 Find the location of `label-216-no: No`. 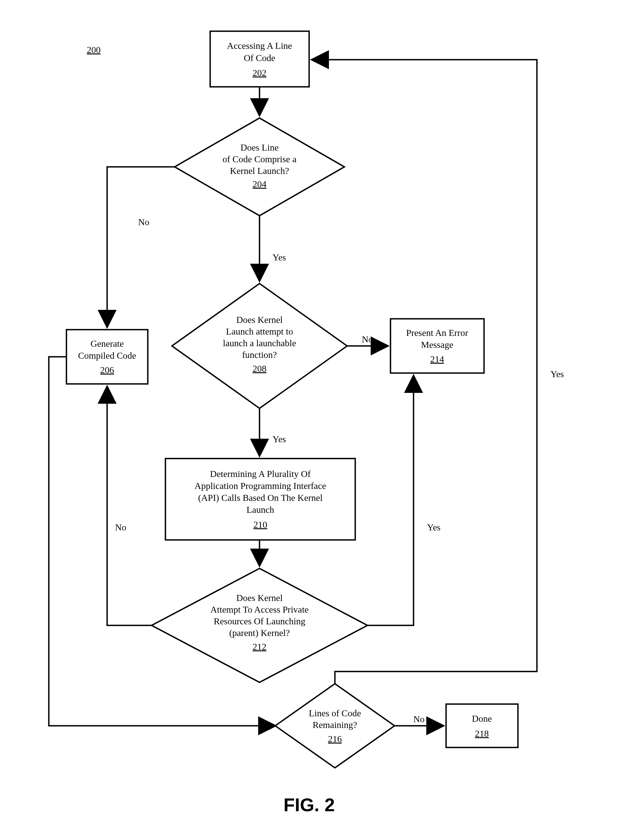

label-216-no: No is located at coordinates (419, 719).